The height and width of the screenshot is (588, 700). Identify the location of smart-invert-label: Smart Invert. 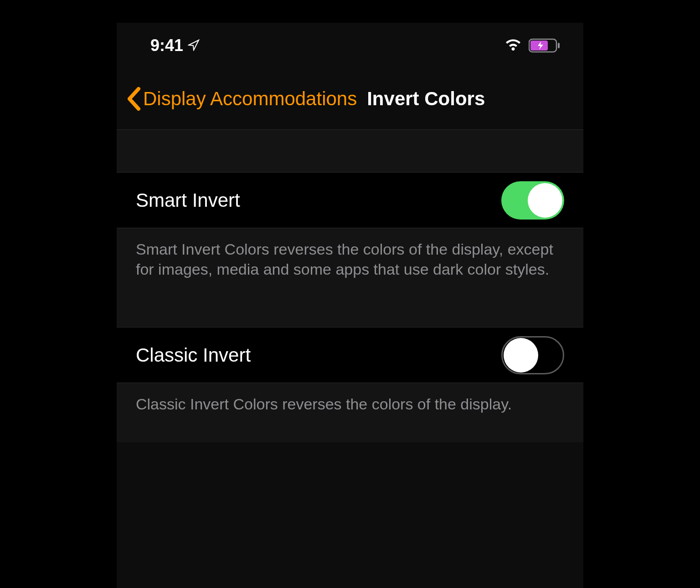
(188, 200).